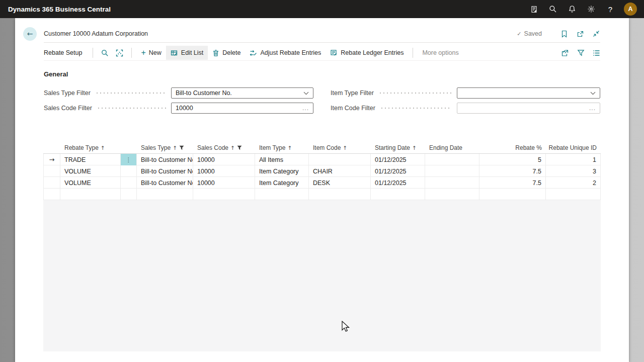 The image size is (644, 362). I want to click on row-selector-cell: →, so click(52, 160).